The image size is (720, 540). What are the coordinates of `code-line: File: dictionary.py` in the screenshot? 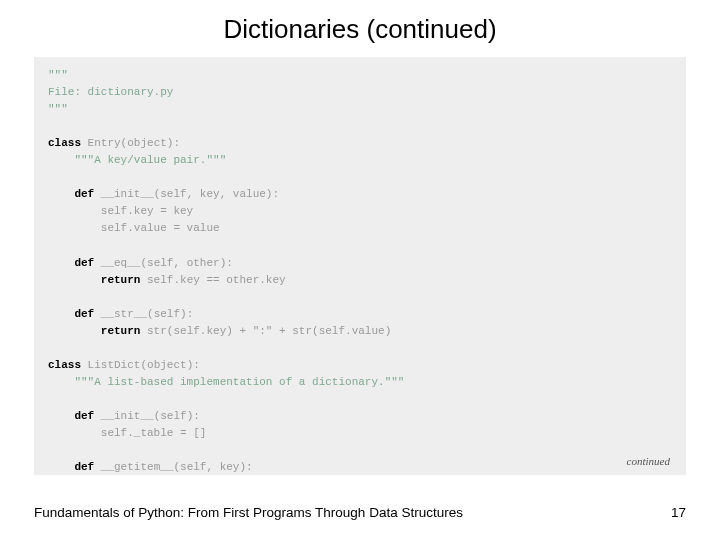 It's located at (110, 92).